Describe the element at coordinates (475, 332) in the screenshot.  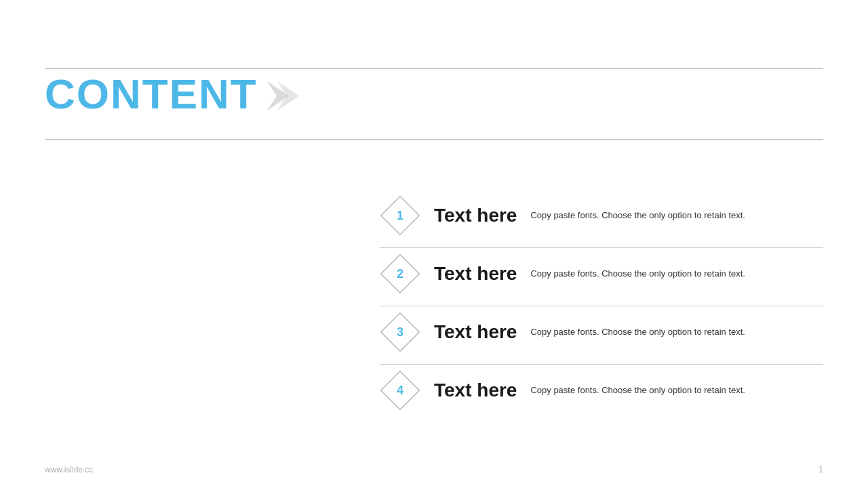
I see `item-3-title: Text here` at that location.